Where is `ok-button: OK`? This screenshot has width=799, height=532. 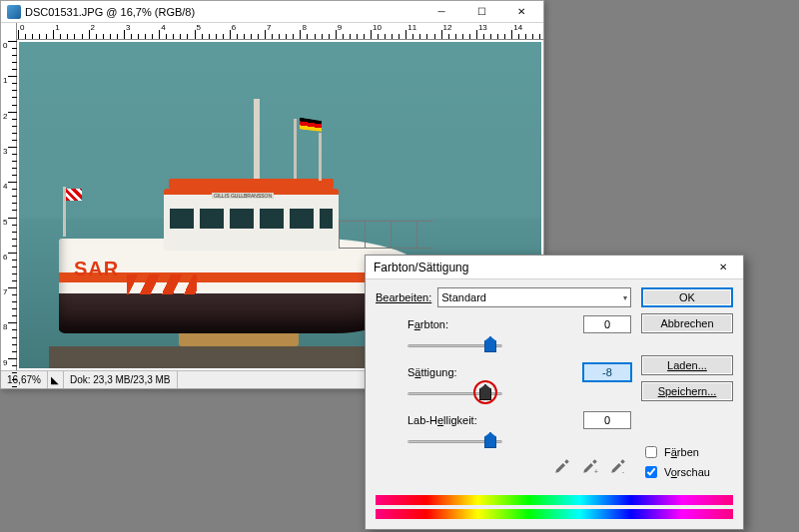 ok-button: OK is located at coordinates (687, 297).